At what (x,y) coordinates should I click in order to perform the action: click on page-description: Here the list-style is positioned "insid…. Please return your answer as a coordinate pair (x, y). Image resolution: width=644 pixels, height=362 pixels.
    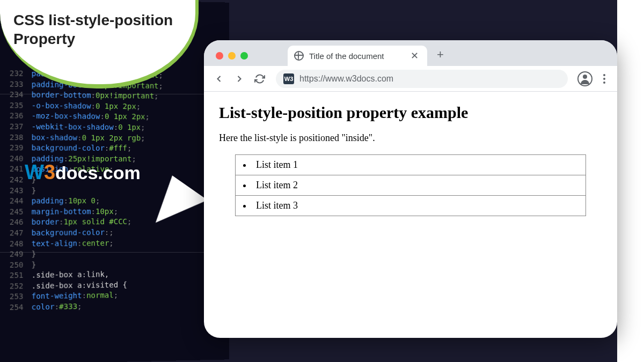
    Looking at the image, I should click on (411, 138).